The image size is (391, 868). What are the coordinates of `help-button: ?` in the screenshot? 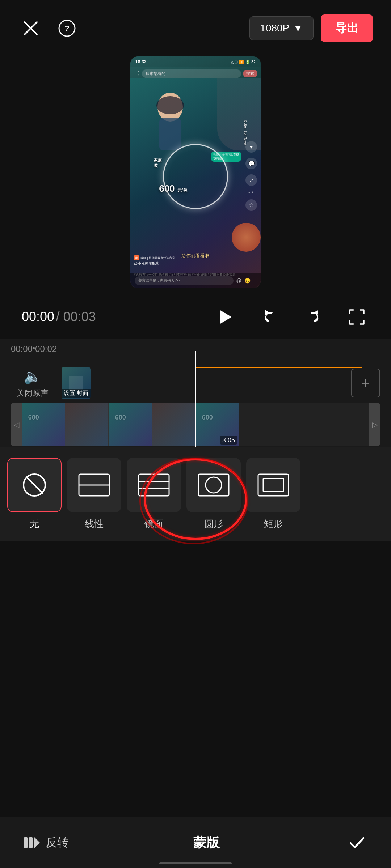 It's located at (67, 28).